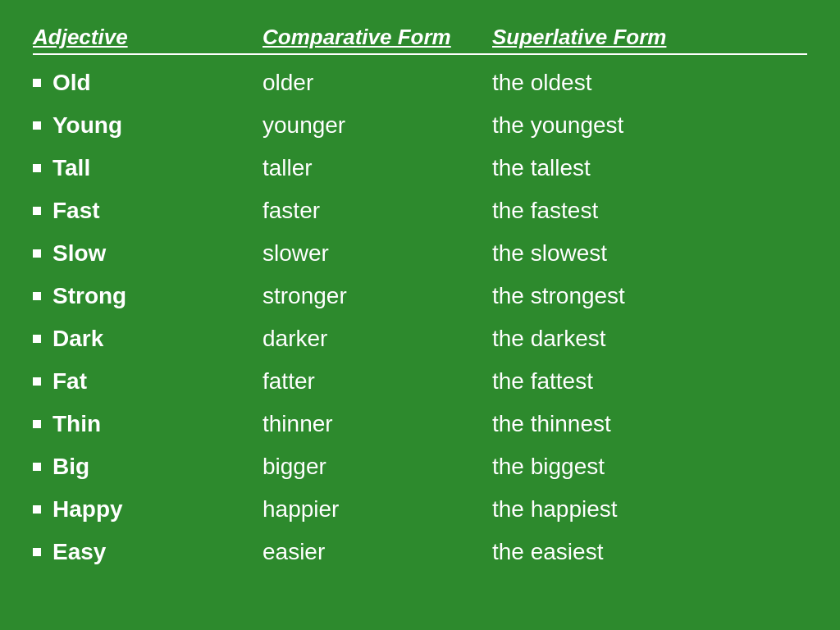  What do you see at coordinates (420, 39) in the screenshot?
I see `table-header: Adjective Comparative Form Superlative F…` at bounding box center [420, 39].